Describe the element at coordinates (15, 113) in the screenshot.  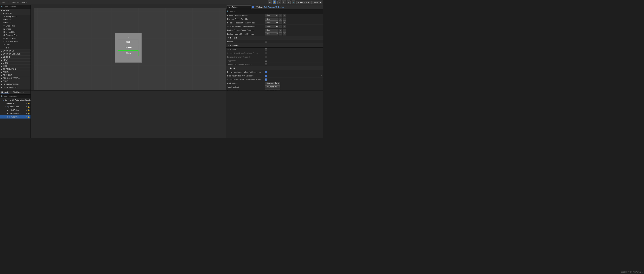
I see `tree-item-green: ▶ □ GreenButton 👁 🔒` at that location.